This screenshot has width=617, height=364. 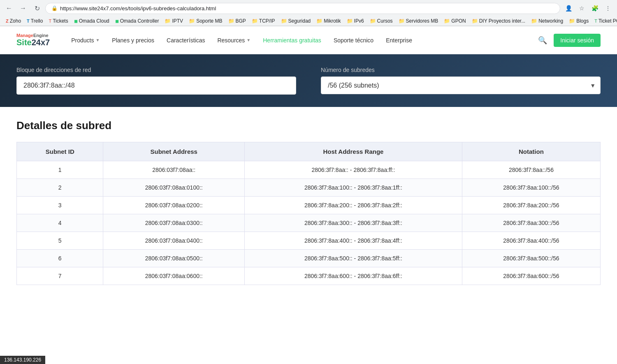 What do you see at coordinates (499, 21) in the screenshot?
I see `bookmark-diy: 📁 DIY Proyectos inter...` at bounding box center [499, 21].